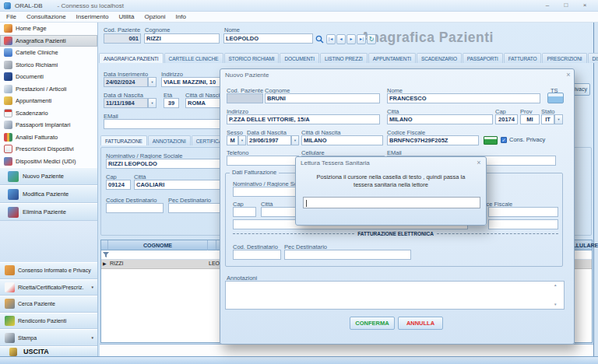  What do you see at coordinates (48, 321) in the screenshot?
I see `rendiconto-pazienti-button: Rendiconto Pazienti` at bounding box center [48, 321].